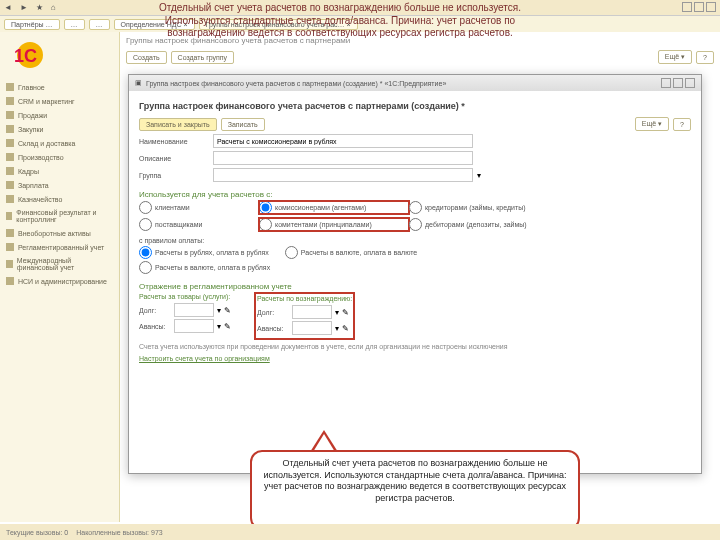 The image size is (720, 540). I want to click on section-used-for: Используется для учета расчетов с:, so click(415, 194).